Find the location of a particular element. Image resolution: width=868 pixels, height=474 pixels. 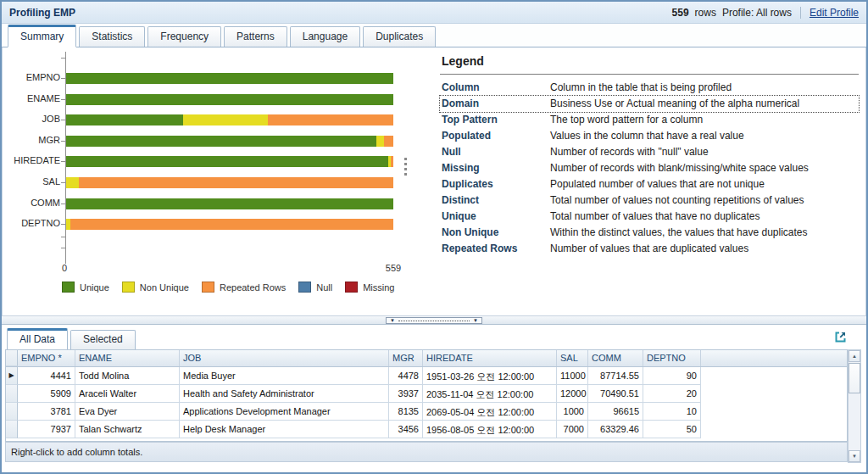

cell-empno: 5909 is located at coordinates (47, 393).